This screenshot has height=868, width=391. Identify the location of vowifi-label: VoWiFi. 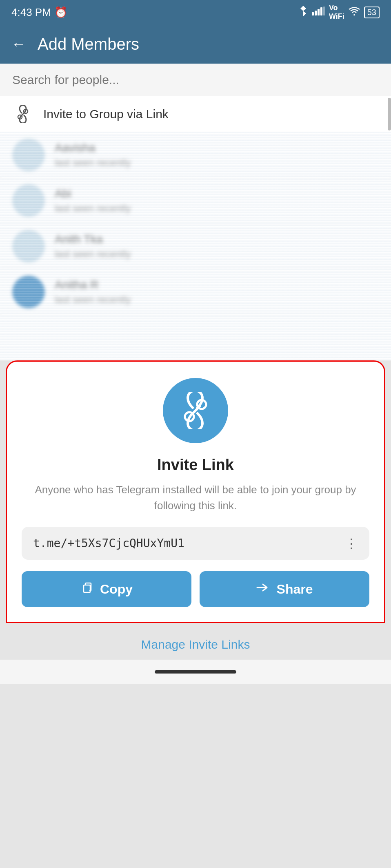
(337, 12).